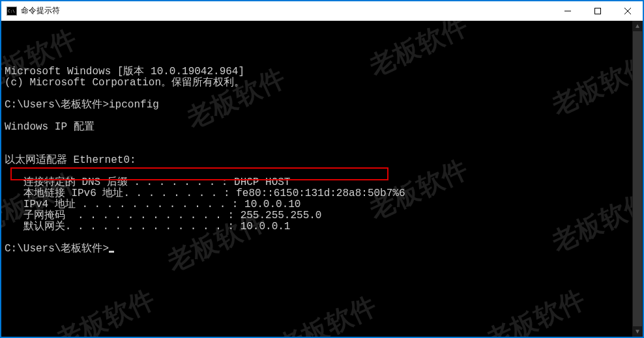 Image resolution: width=644 pixels, height=338 pixels. I want to click on adapter-header: 以太网适配器 Ethernet0:, so click(70, 160).